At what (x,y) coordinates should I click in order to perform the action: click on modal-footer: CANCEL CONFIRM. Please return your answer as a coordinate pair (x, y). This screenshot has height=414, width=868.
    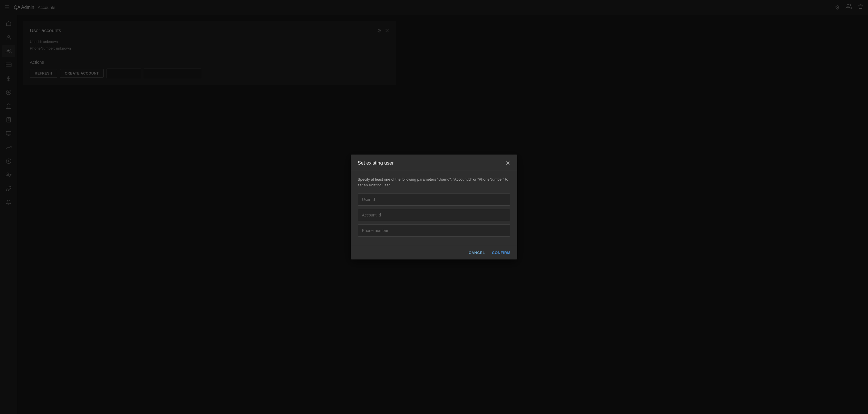
    Looking at the image, I should click on (434, 253).